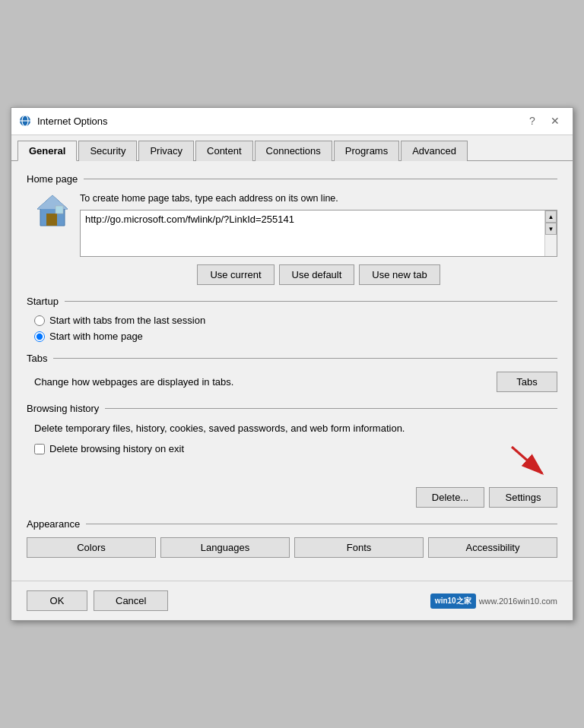 The width and height of the screenshot is (584, 728). I want to click on colors-button: Colors, so click(91, 547).